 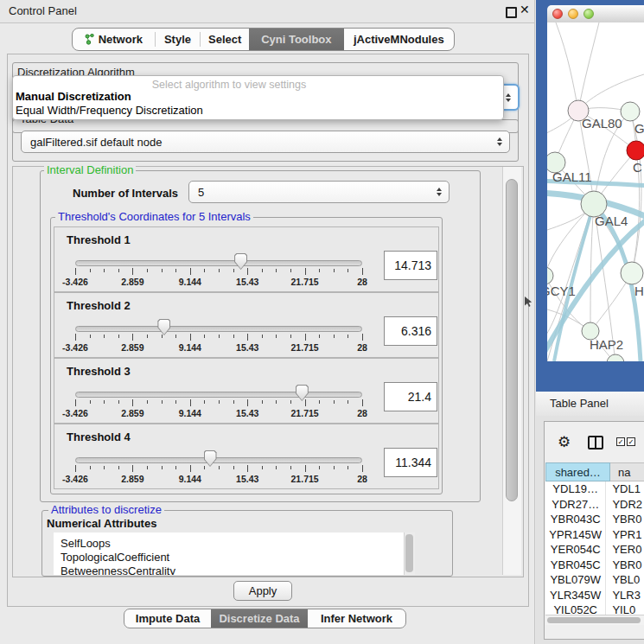 What do you see at coordinates (411, 397) in the screenshot?
I see `threshold-value-field: 21.4` at bounding box center [411, 397].